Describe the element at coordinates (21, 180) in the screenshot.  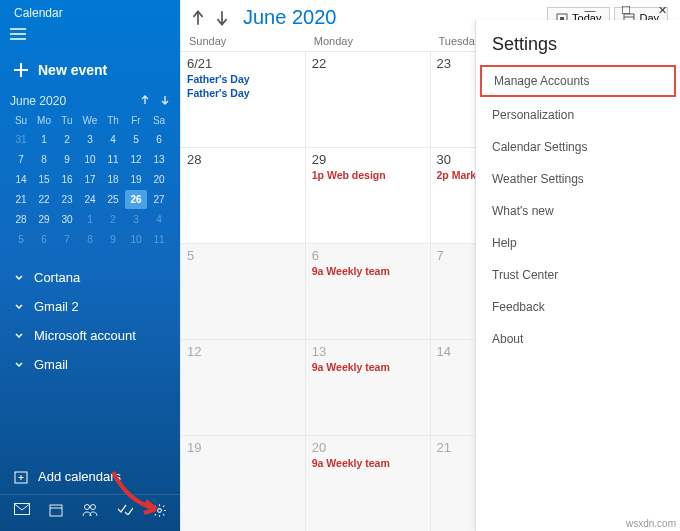
I see `mini-day: 14` at that location.